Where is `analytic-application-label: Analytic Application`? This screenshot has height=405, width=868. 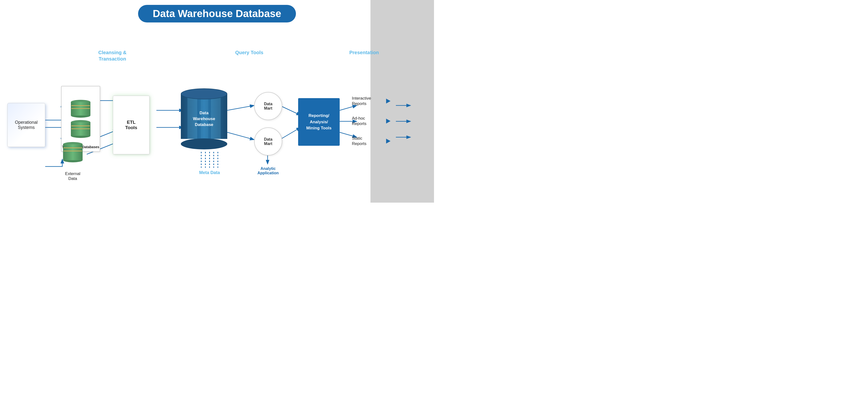
analytic-application-label: Analytic Application is located at coordinates (268, 171).